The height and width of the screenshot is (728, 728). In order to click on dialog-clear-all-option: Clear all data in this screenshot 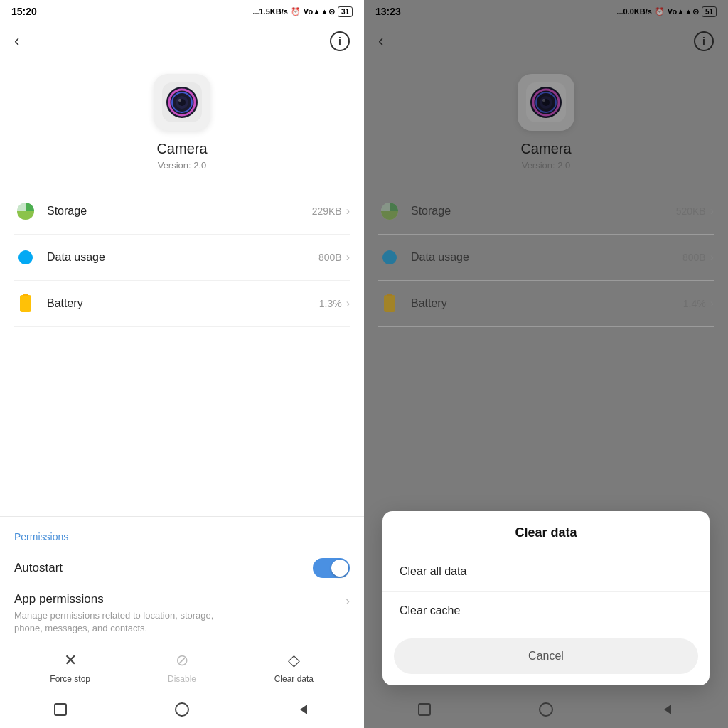, I will do `click(546, 572)`.